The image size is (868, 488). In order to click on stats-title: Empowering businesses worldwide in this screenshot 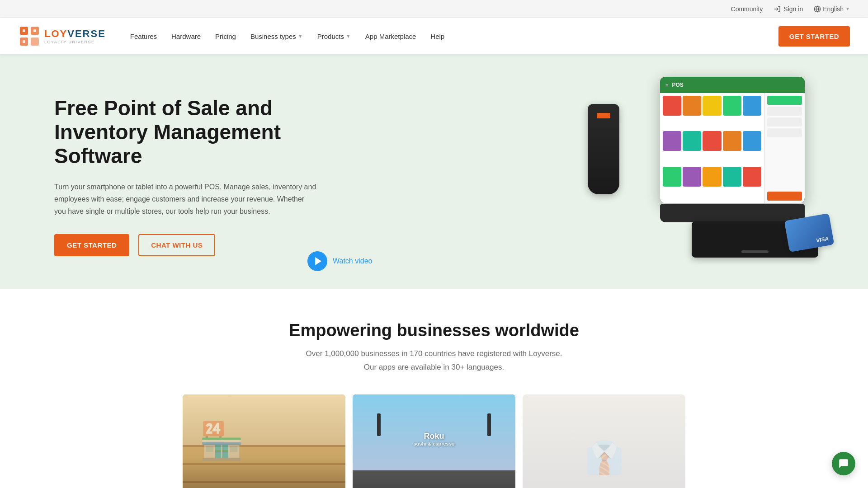, I will do `click(434, 331)`.